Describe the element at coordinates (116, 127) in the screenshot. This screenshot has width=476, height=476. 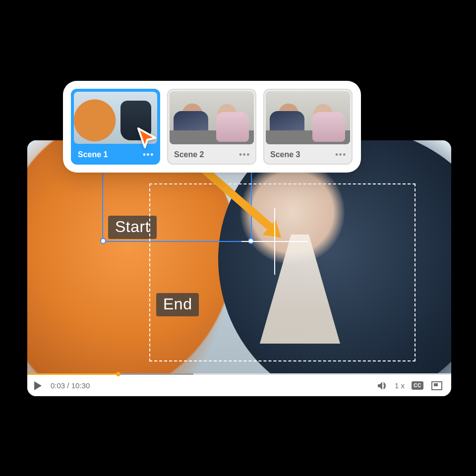
I see `scene-card-1: Scene 1 •••` at that location.